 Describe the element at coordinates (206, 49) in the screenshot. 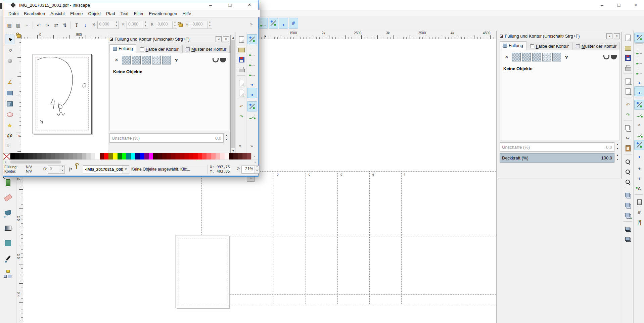

I see `dialog-tab-pattern: Muster der Kontur` at that location.